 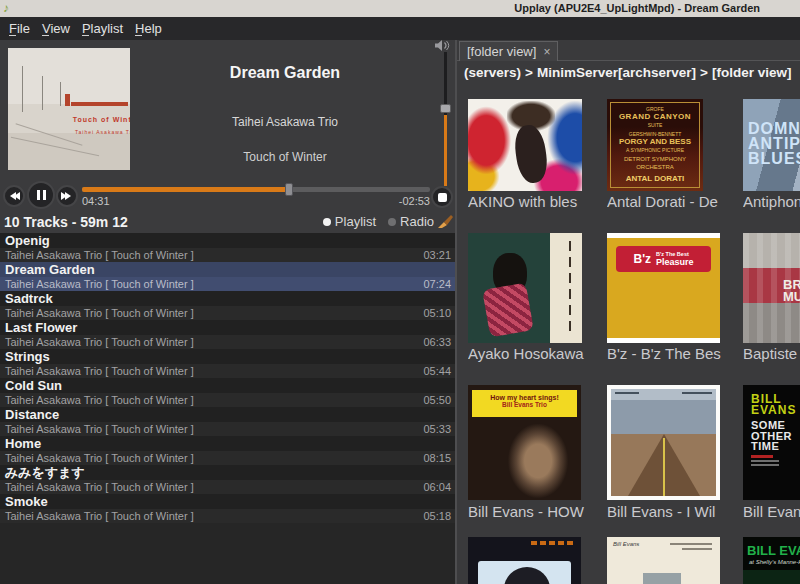 I want to click on breadcrumb: (servers)>MinimServer[archserver]>[folde…, so click(x=628, y=72).